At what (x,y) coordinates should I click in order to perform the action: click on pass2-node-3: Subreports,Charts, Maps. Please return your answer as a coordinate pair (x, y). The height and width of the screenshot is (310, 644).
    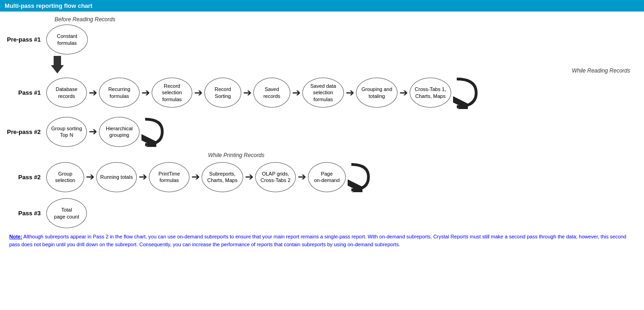
    Looking at the image, I should click on (222, 177).